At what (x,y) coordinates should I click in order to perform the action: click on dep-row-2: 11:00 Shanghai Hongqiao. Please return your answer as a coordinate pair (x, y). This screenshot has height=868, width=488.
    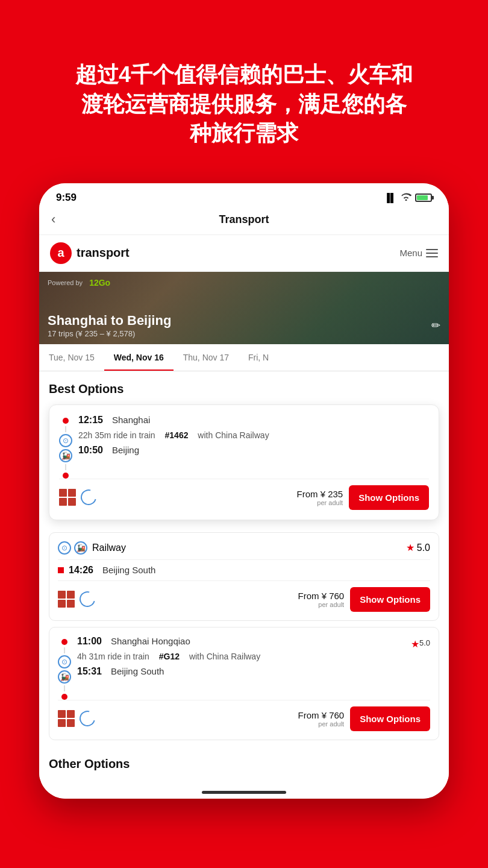
    Looking at the image, I should click on (241, 641).